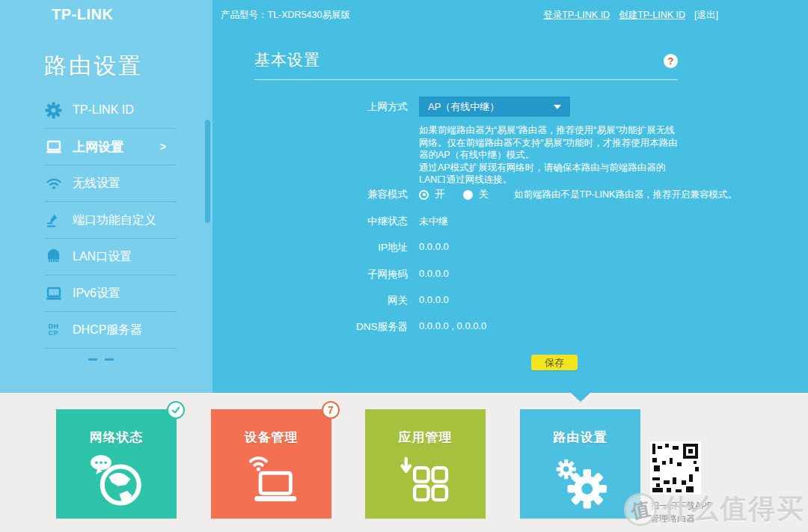 Image resolution: width=808 pixels, height=532 pixels. Describe the element at coordinates (97, 293) in the screenshot. I see `sidebar-item-label: IPv6设置` at that location.